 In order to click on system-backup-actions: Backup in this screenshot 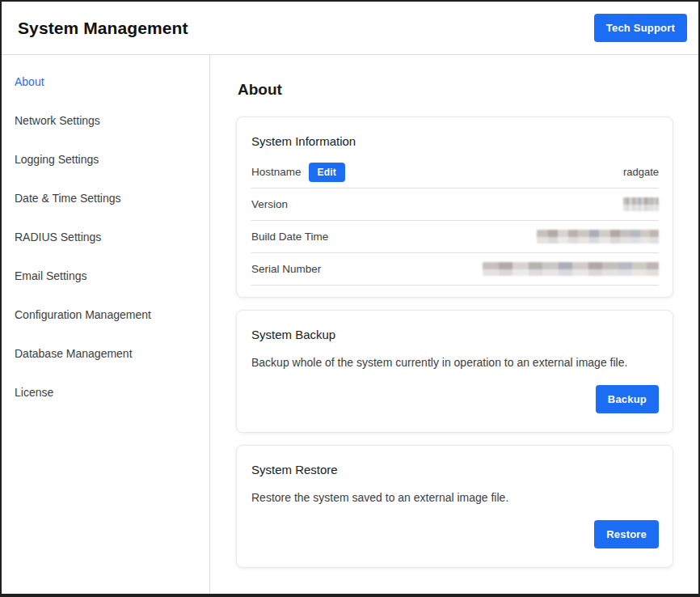, I will do `click(455, 400)`.